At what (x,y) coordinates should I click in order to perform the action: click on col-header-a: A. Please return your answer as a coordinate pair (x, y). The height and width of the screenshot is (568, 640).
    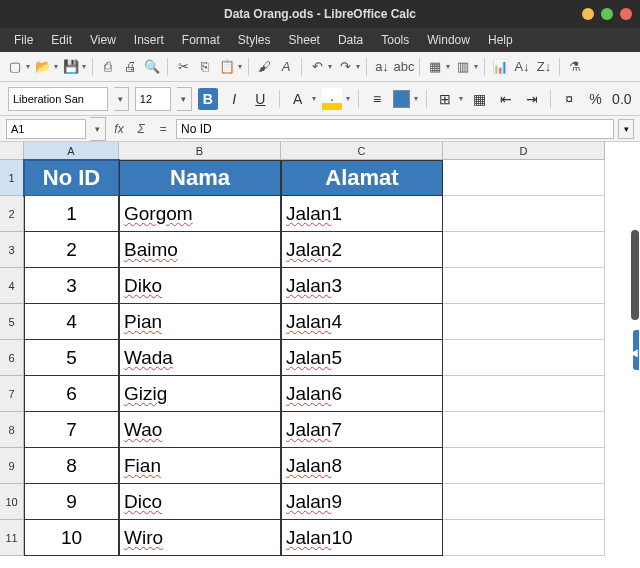
    Looking at the image, I should click on (72, 151).